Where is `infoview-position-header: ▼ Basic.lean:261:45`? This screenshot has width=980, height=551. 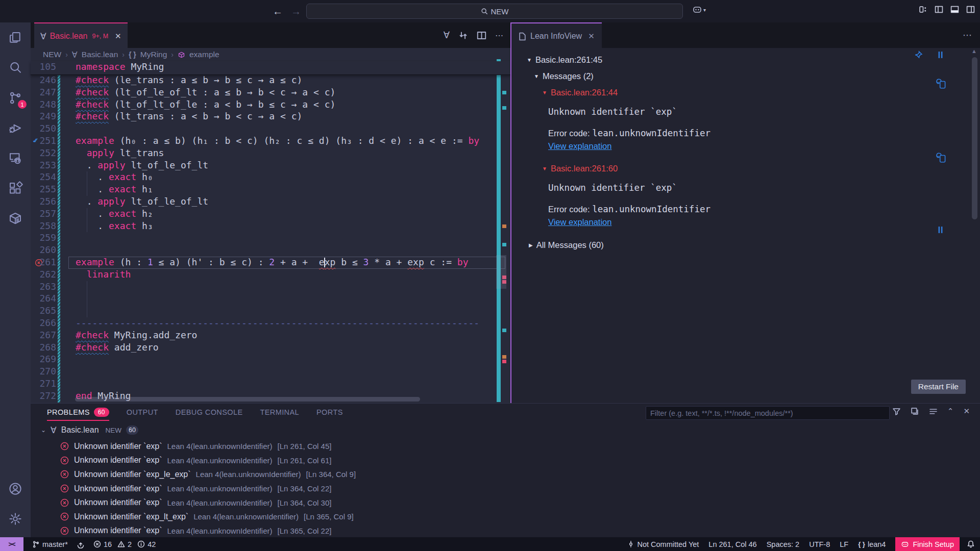
infoview-position-header: ▼ Basic.lean:261:45 is located at coordinates (753, 60).